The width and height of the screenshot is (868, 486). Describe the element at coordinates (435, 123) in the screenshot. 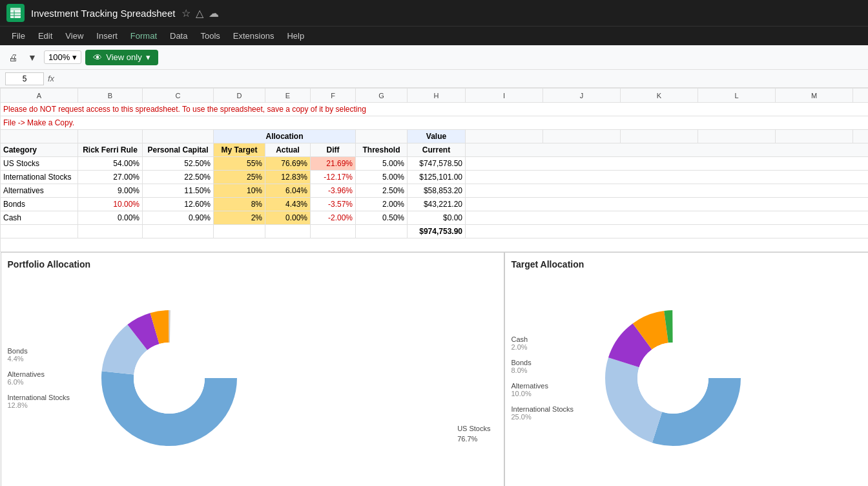

I see `row-2: File -> Make a Copy.` at that location.